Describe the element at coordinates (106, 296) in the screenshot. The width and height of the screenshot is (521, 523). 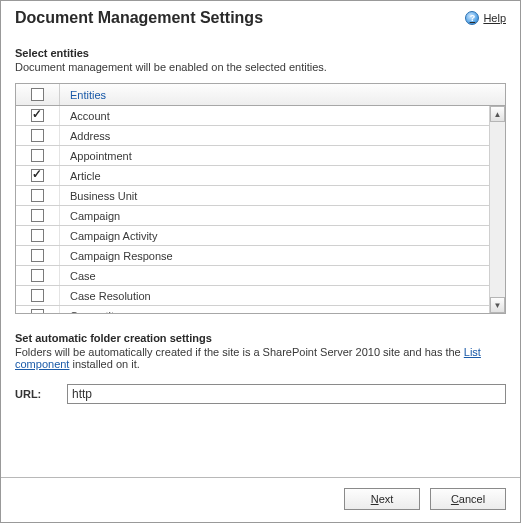
I see `entity-label: Case Resolution` at that location.